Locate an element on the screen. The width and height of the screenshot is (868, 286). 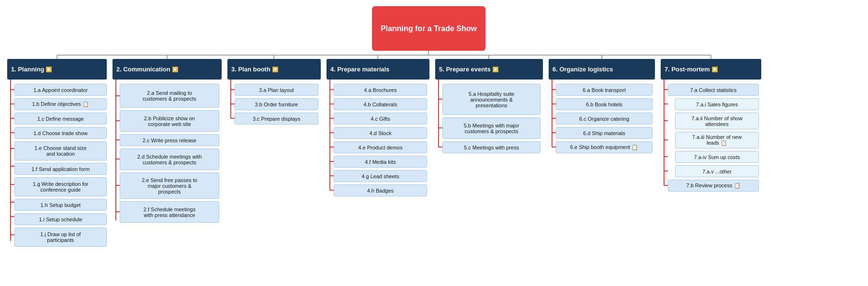
item-2e: 2.e Send free passes tomajor customers &… is located at coordinates (169, 186).